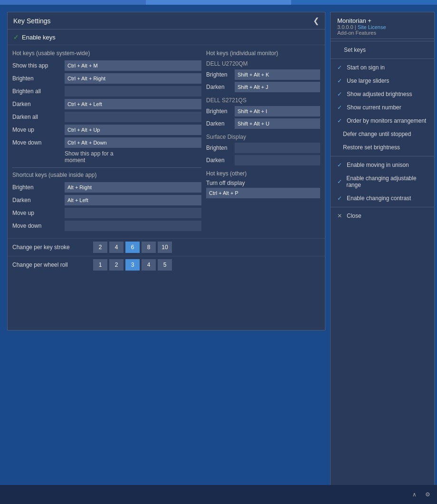 The height and width of the screenshot is (504, 437). What do you see at coordinates (387, 121) in the screenshot?
I see `order-by-monitors-label: Order by monitors arrangement` at bounding box center [387, 121].